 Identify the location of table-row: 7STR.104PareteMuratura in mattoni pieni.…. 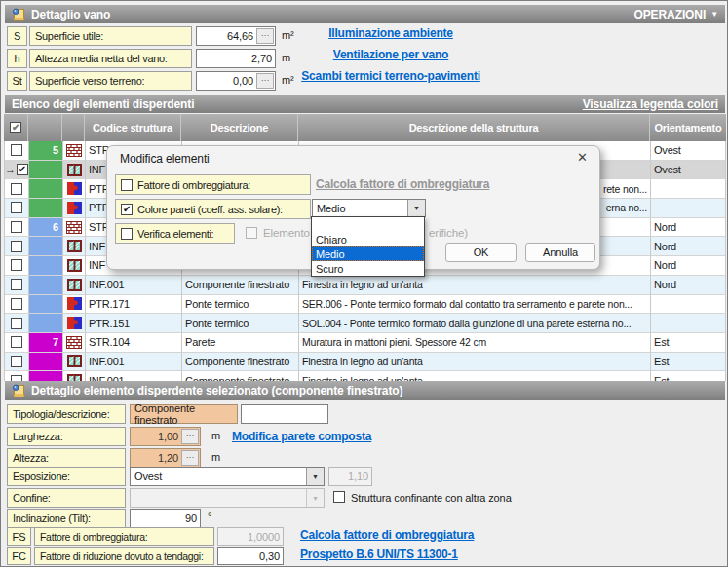
(364, 343).